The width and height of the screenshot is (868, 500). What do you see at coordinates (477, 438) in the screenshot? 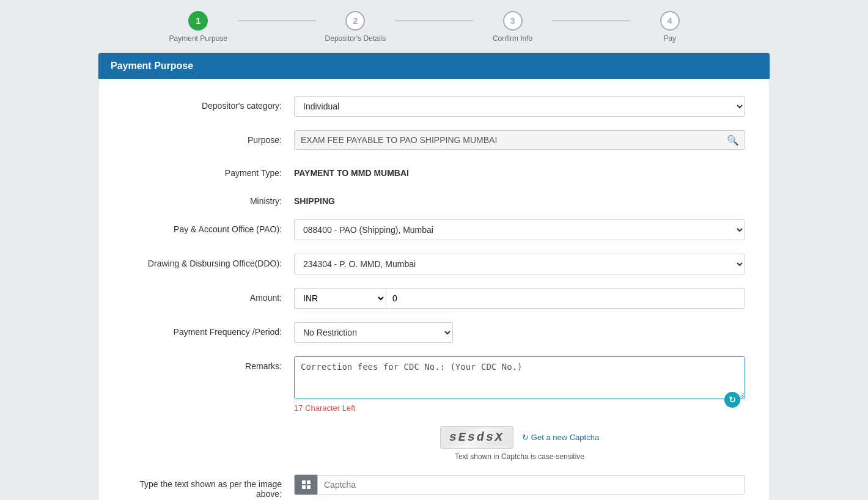
I see `captcha-image: sEsdsX` at bounding box center [477, 438].